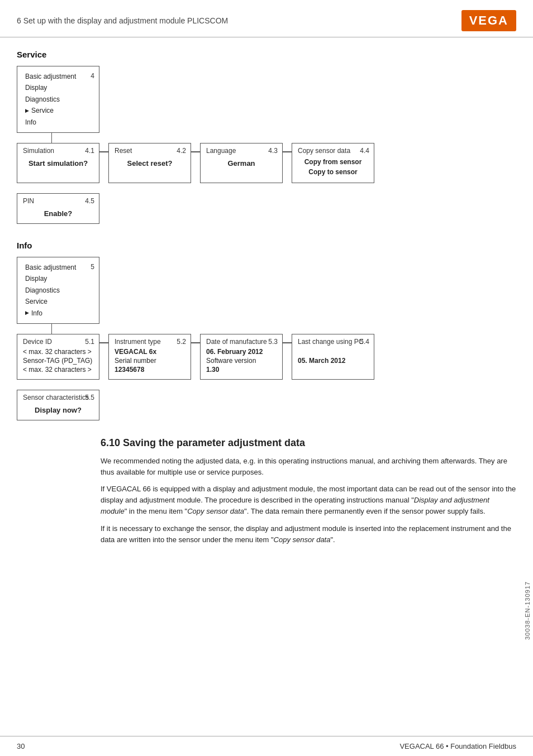 This screenshot has height=756, width=533. I want to click on copy-title: Copy sensor data, so click(333, 151).